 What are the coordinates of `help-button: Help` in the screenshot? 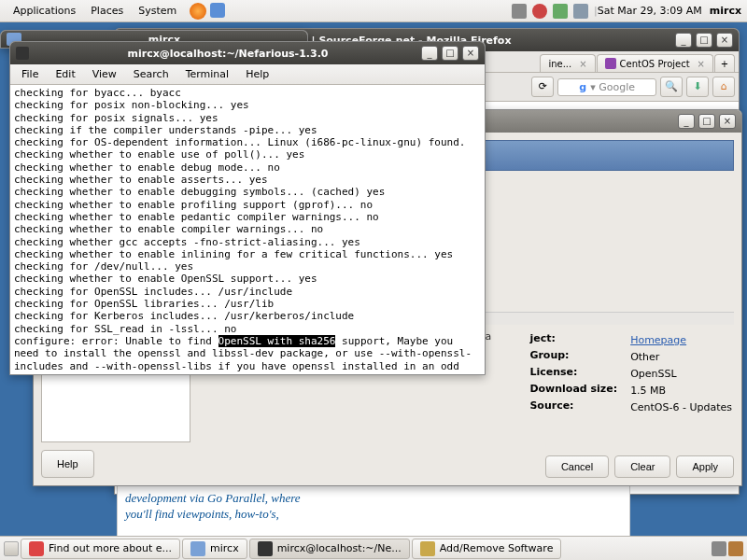 It's located at (67, 464).